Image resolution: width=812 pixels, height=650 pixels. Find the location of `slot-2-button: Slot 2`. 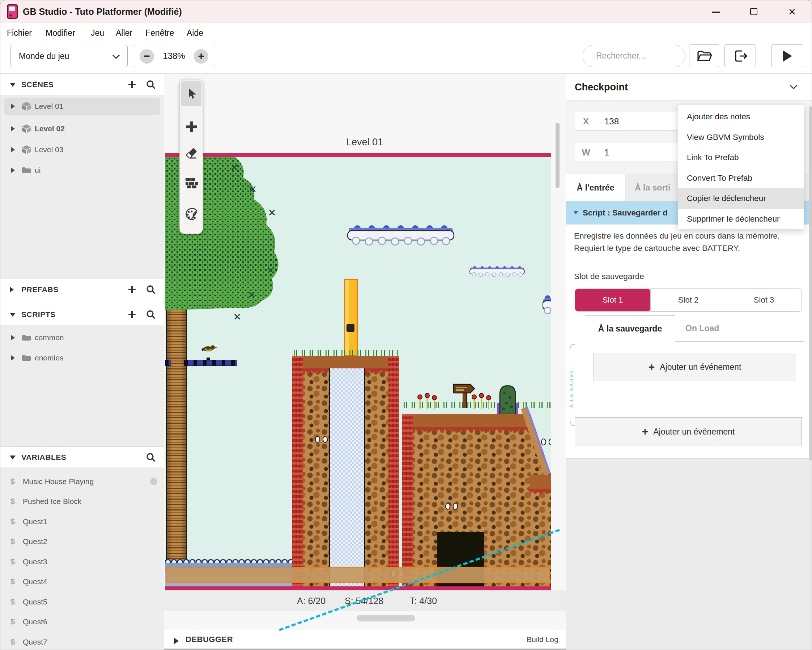

slot-2-button: Slot 2 is located at coordinates (688, 300).